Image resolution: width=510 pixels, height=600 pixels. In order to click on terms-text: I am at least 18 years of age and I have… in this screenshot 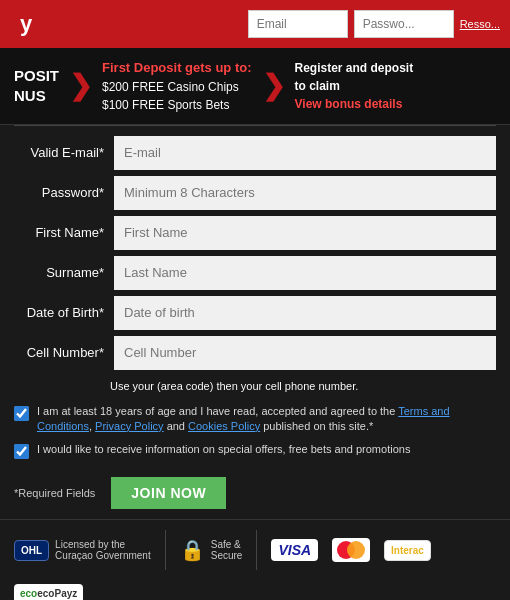, I will do `click(266, 420)`.